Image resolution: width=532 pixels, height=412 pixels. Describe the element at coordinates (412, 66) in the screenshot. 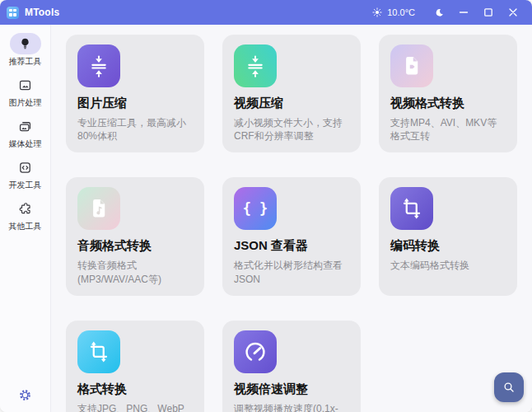

I see `video-file-icon` at that location.